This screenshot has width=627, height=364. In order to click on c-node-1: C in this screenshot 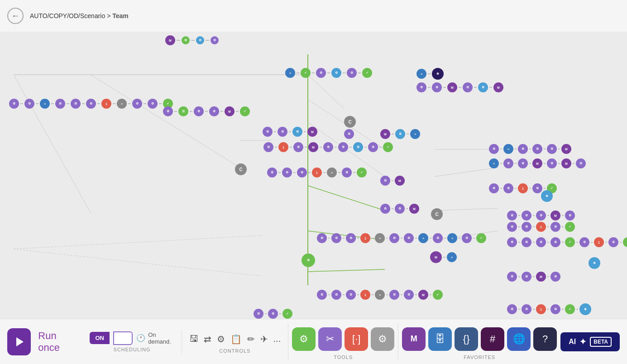, I will do `click(241, 169)`.